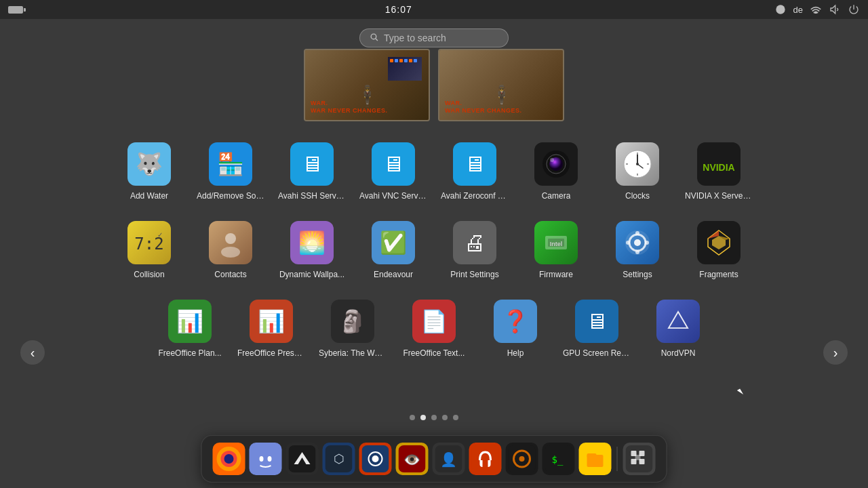 This screenshot has width=868, height=488. What do you see at coordinates (835, 352) in the screenshot?
I see `nav-arrow-right: ›` at bounding box center [835, 352].